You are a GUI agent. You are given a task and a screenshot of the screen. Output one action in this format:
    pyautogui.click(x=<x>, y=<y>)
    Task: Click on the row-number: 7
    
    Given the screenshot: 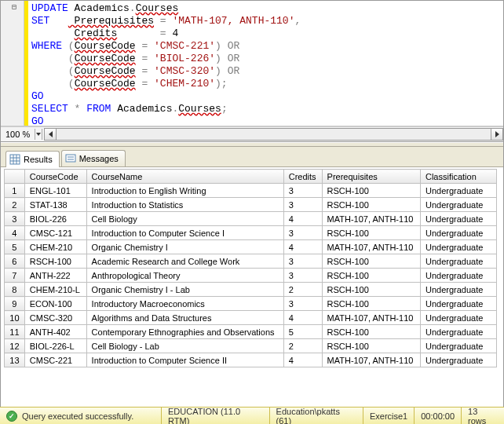 What is the action you would take?
    pyautogui.click(x=15, y=276)
    